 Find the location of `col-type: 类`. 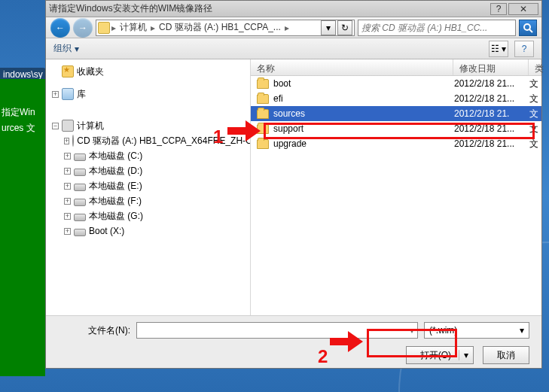

col-type: 类 is located at coordinates (535, 68).